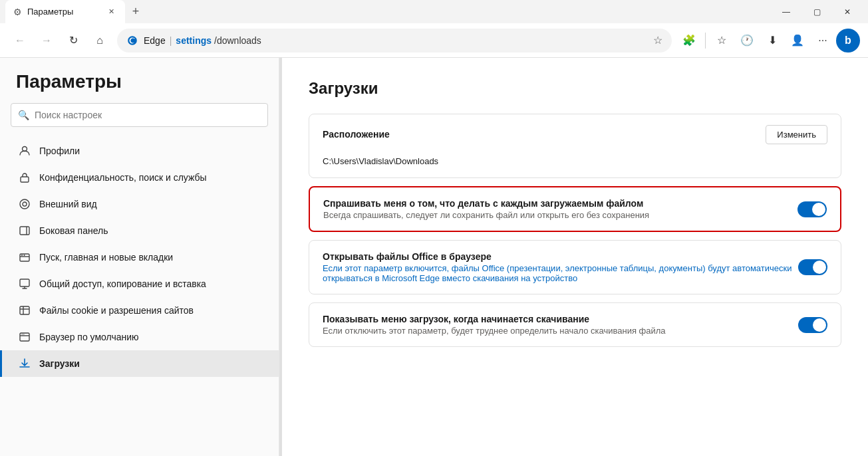  Describe the element at coordinates (575, 267) in the screenshot. I see `open-office-row: Открывать файлы Office в браузере Если э…` at that location.